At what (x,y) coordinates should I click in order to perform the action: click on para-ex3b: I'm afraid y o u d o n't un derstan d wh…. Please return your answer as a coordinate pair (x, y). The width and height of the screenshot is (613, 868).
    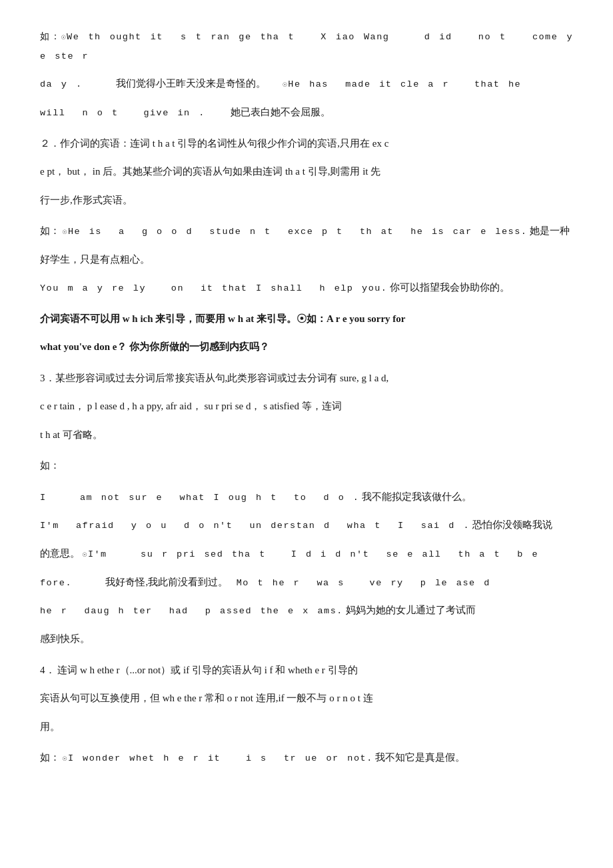
    Looking at the image, I should click on (306, 525).